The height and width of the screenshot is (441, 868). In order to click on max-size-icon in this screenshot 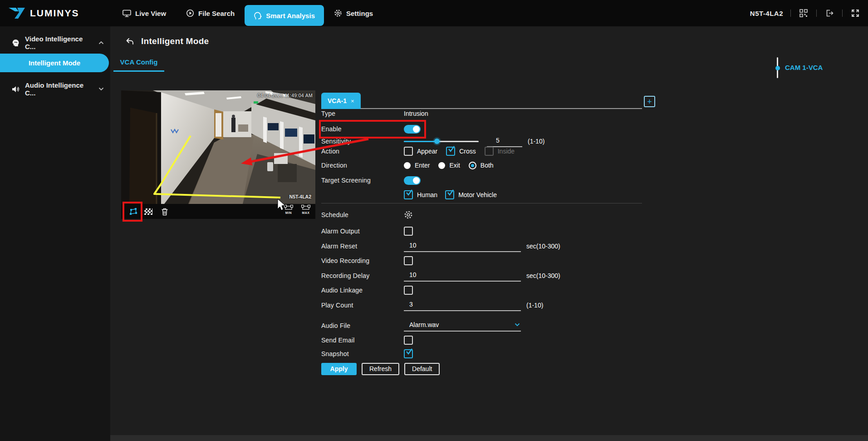, I will do `click(306, 208)`.